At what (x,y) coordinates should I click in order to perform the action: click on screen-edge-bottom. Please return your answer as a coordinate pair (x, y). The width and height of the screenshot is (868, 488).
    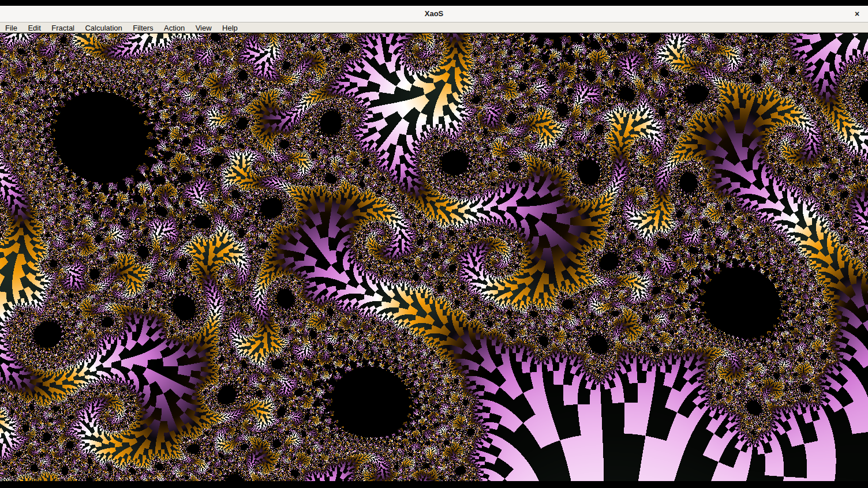
    Looking at the image, I should click on (434, 485).